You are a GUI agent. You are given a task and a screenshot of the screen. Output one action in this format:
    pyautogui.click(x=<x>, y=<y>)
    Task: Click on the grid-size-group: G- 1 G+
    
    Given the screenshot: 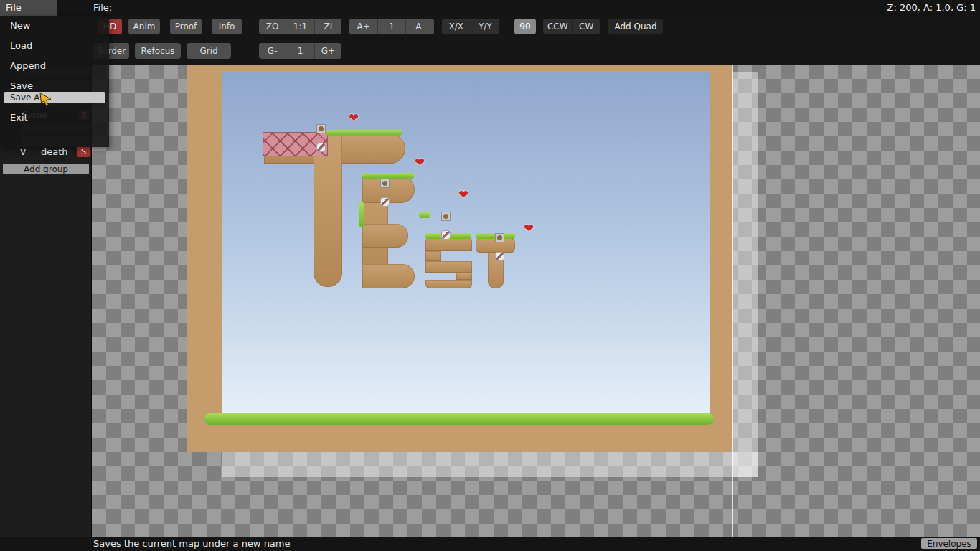 What is the action you would take?
    pyautogui.click(x=300, y=51)
    